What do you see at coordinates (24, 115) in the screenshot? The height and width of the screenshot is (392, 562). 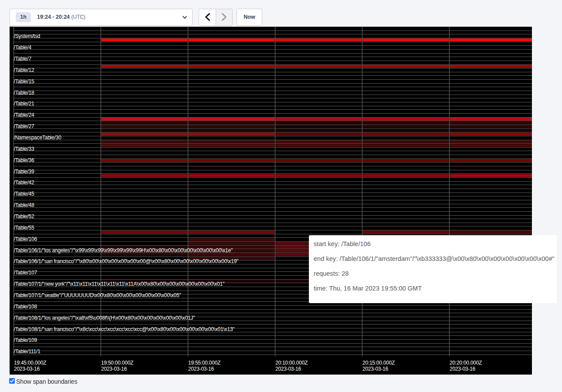 I see `svg-text: /Table/24` at bounding box center [24, 115].